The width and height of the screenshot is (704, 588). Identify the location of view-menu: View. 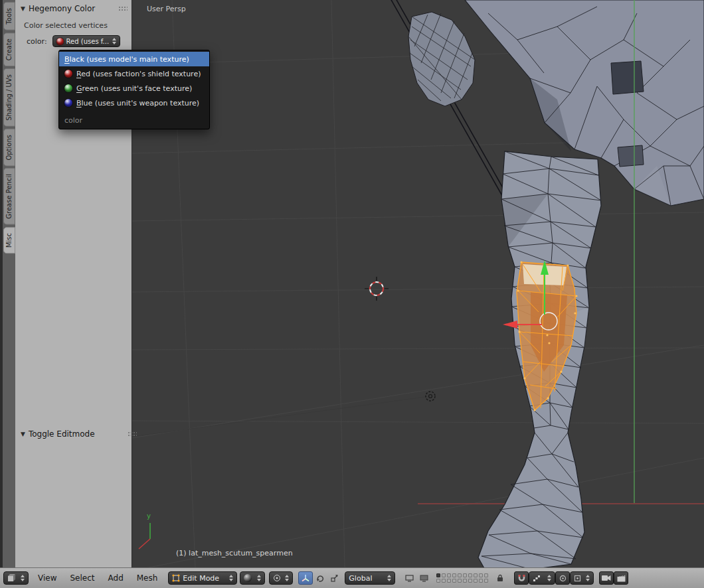
(47, 578).